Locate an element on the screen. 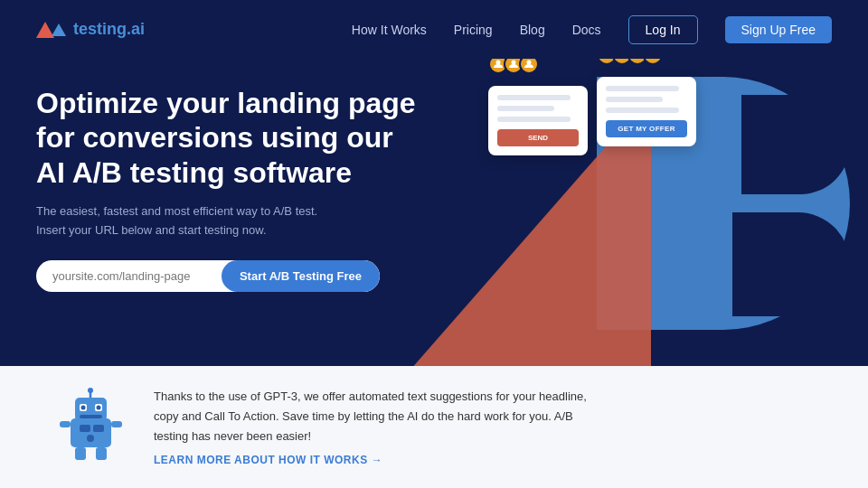 Image resolution: width=868 pixels, height=488 pixels. bottom-description: Thanks to the use of GPT-3, we offer aut… is located at coordinates (380, 417).